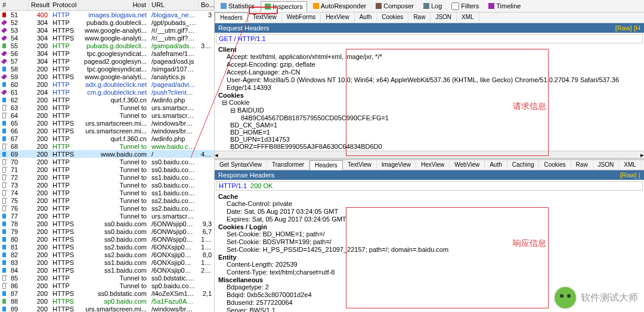  I want to click on col-body: Bo..., so click(206, 5).